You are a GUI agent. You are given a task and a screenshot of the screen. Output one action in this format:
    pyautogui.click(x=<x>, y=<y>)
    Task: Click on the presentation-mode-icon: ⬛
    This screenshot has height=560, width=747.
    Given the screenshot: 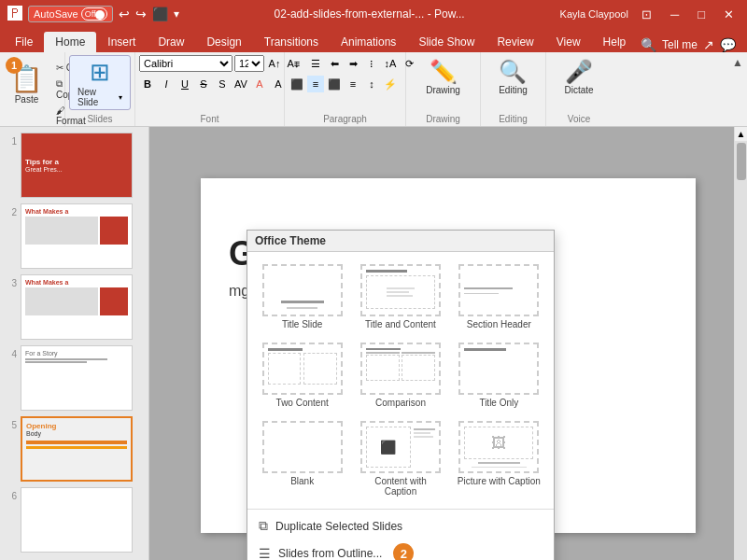 What is the action you would take?
    pyautogui.click(x=161, y=14)
    